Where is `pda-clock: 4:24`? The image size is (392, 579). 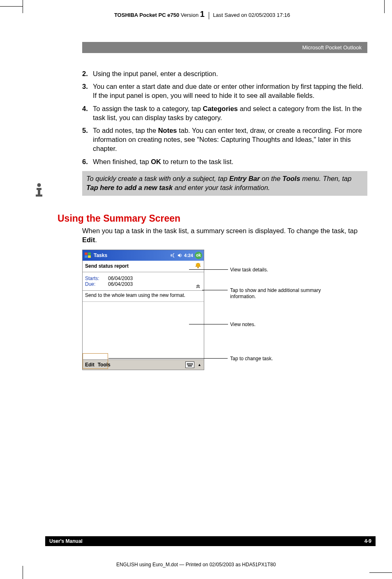 pda-clock: 4:24 is located at coordinates (189, 255).